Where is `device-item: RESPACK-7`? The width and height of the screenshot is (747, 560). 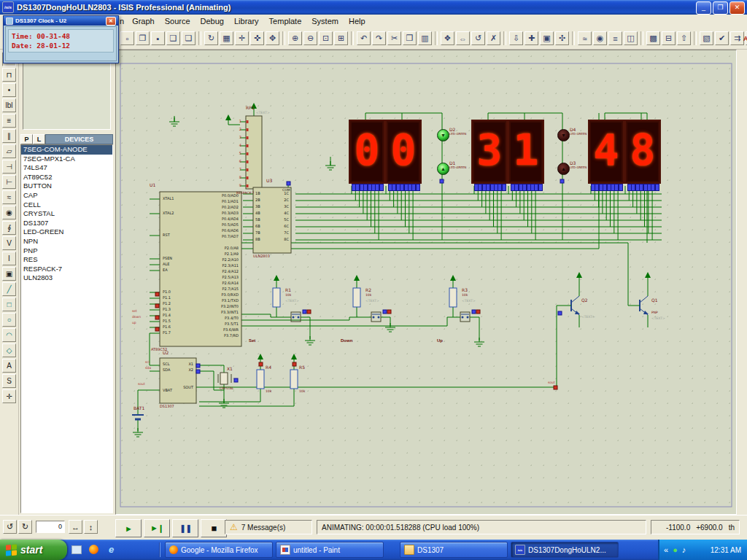 device-item: RESPACK-7 is located at coordinates (67, 270).